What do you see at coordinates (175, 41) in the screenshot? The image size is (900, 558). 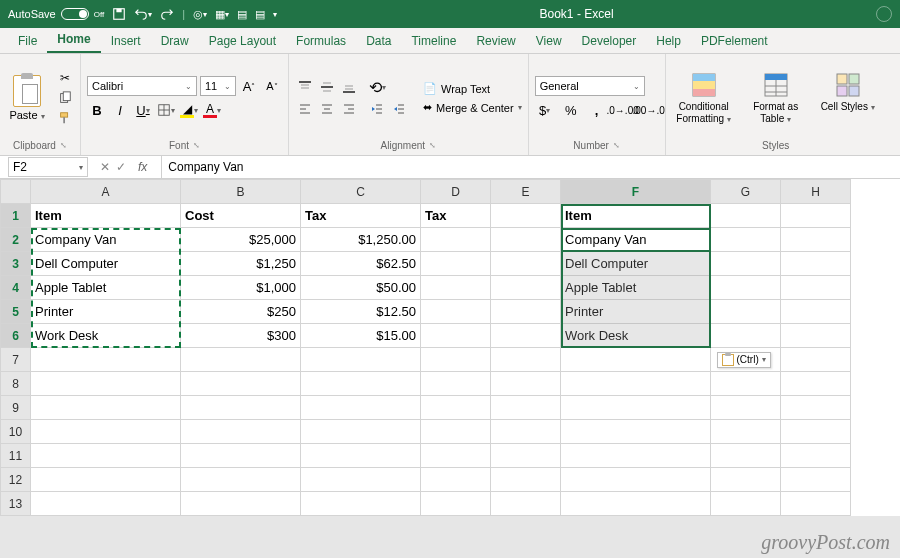 I see `tab-draw: Draw` at bounding box center [175, 41].